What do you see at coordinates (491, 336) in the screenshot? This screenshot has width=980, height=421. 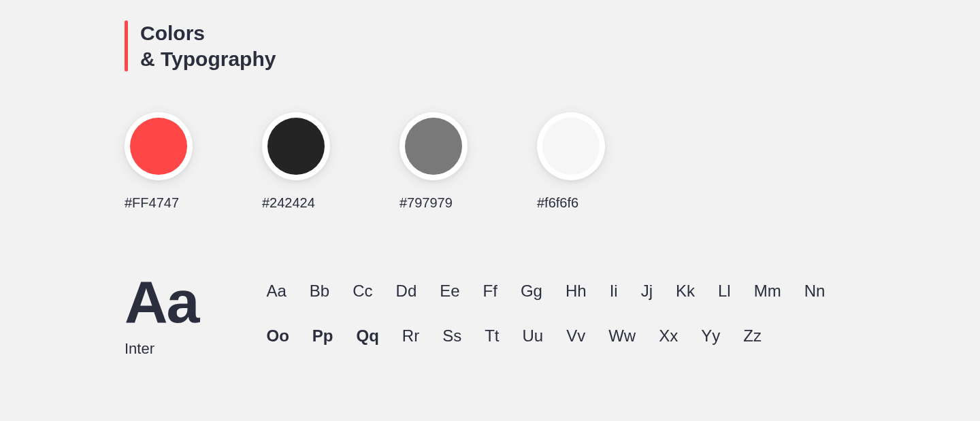 I see `alphabet-pair: Tt` at bounding box center [491, 336].